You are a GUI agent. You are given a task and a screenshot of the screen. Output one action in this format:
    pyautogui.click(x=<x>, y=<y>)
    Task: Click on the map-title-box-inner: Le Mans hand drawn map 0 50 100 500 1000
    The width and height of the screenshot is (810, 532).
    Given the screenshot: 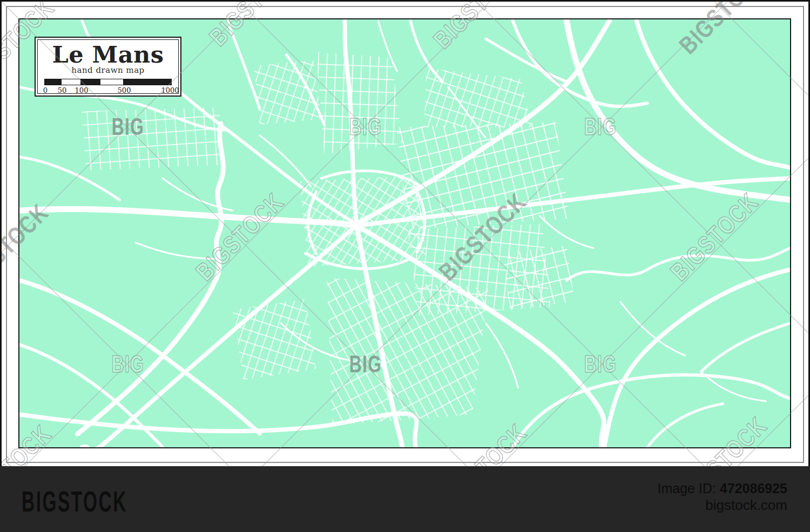 What is the action you would take?
    pyautogui.click(x=108, y=67)
    